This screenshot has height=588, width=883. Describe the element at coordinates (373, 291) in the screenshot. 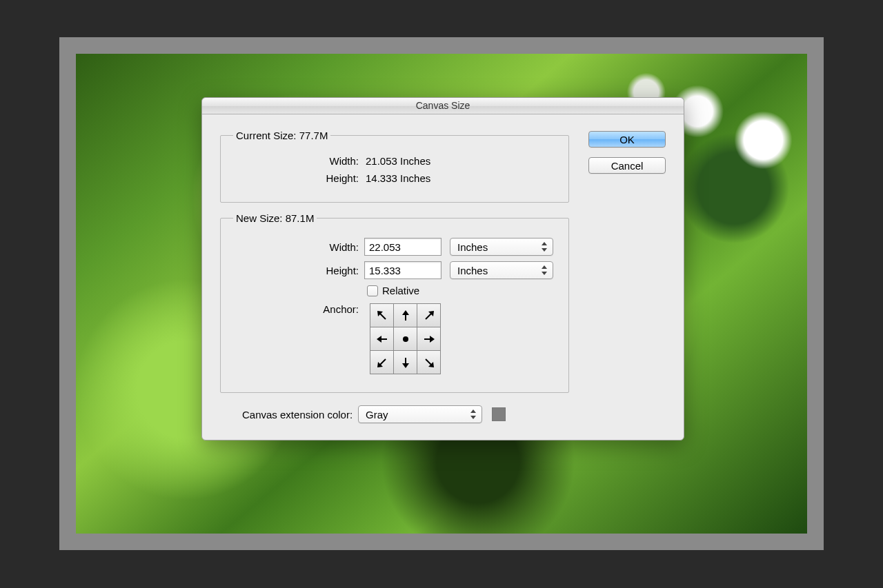

I see `relative-checkbox` at that location.